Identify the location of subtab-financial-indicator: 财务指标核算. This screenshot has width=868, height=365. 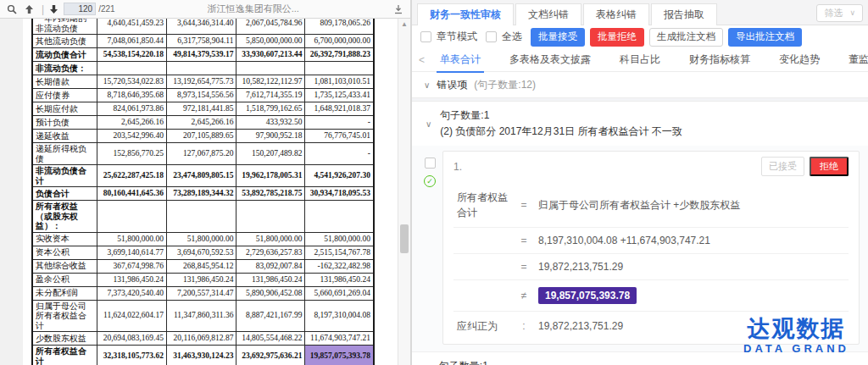
(720, 60).